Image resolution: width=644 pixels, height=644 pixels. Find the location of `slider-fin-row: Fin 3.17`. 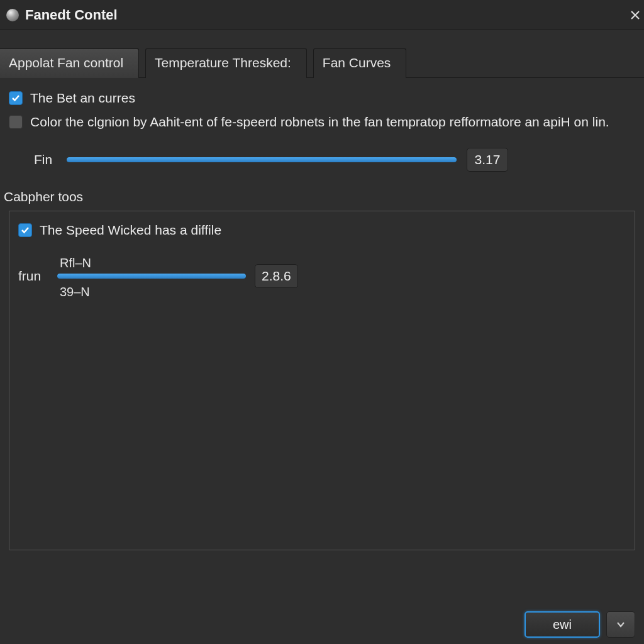

slider-fin-row: Fin 3.17 is located at coordinates (335, 160).